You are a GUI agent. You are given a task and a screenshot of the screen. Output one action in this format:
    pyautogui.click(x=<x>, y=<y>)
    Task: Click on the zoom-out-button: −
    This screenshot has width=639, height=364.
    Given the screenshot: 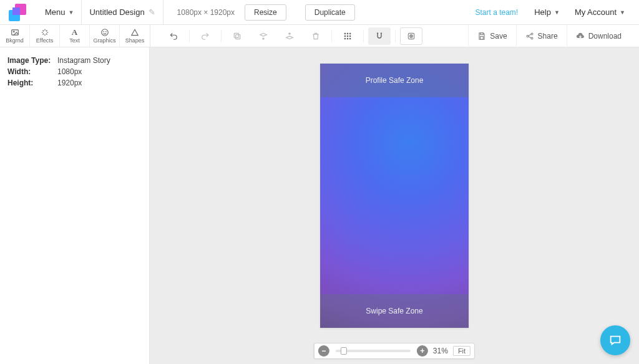 What is the action you would take?
    pyautogui.click(x=324, y=351)
    